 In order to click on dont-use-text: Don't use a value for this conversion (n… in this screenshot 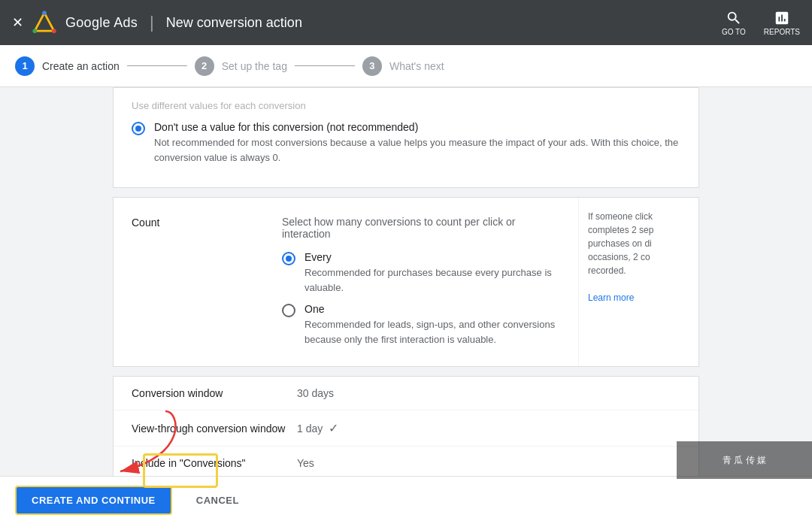, I will do `click(417, 143)`.